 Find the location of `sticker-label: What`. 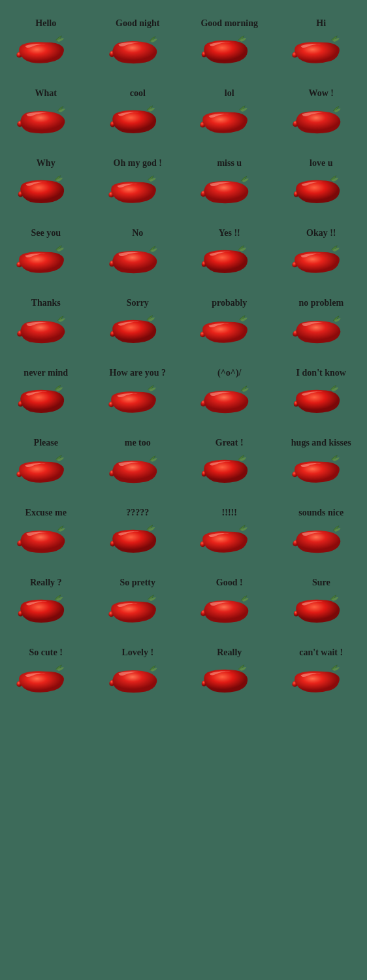

sticker-label: What is located at coordinates (46, 93).